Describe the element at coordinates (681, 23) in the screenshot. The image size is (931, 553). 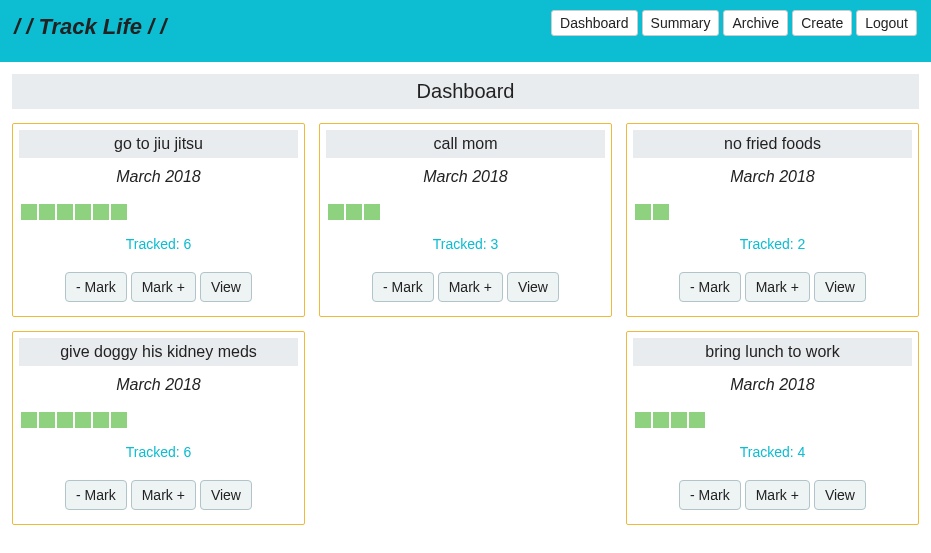
I see `nav-summary-button: Summary` at that location.